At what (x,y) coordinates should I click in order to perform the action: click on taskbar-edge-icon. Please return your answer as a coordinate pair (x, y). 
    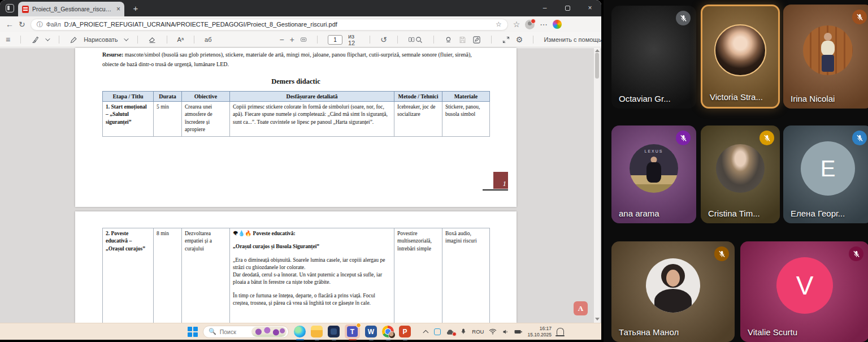
    Looking at the image, I should click on (300, 331).